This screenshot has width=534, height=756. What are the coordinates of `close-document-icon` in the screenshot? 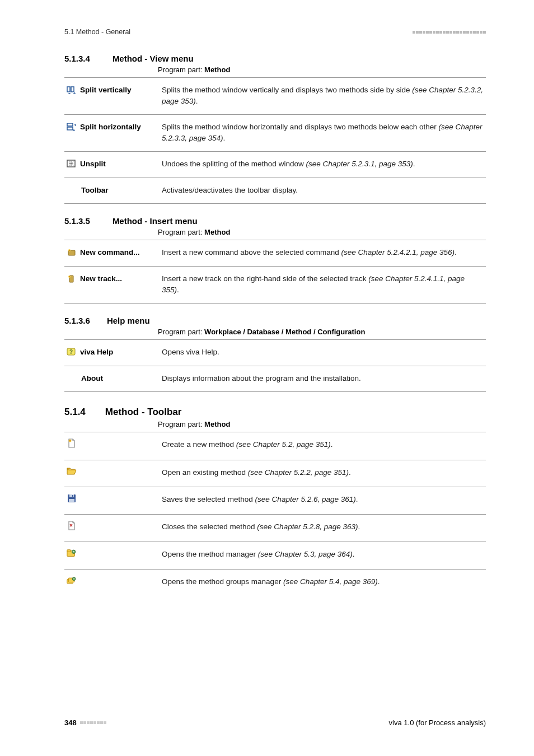 It's located at (72, 526).